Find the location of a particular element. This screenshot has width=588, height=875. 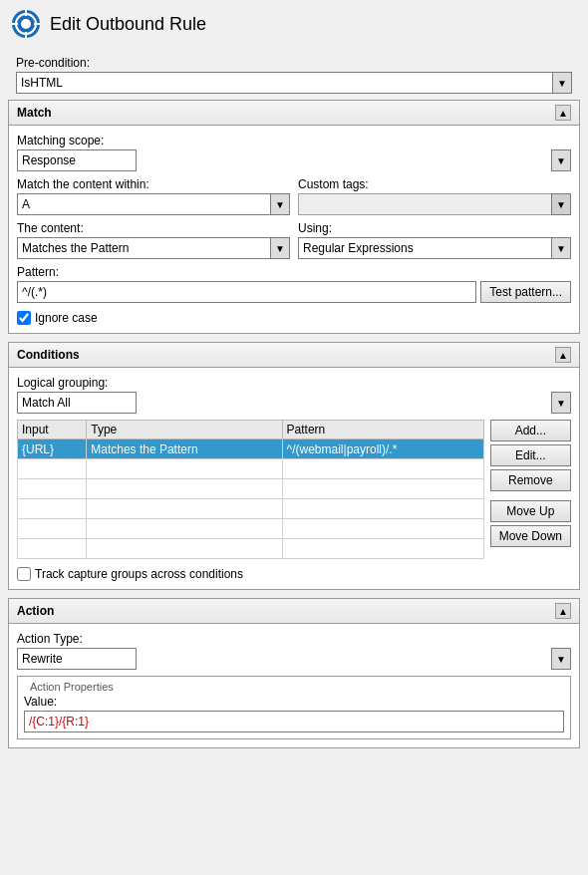

ignore-case-label: Ignore case is located at coordinates (66, 318).